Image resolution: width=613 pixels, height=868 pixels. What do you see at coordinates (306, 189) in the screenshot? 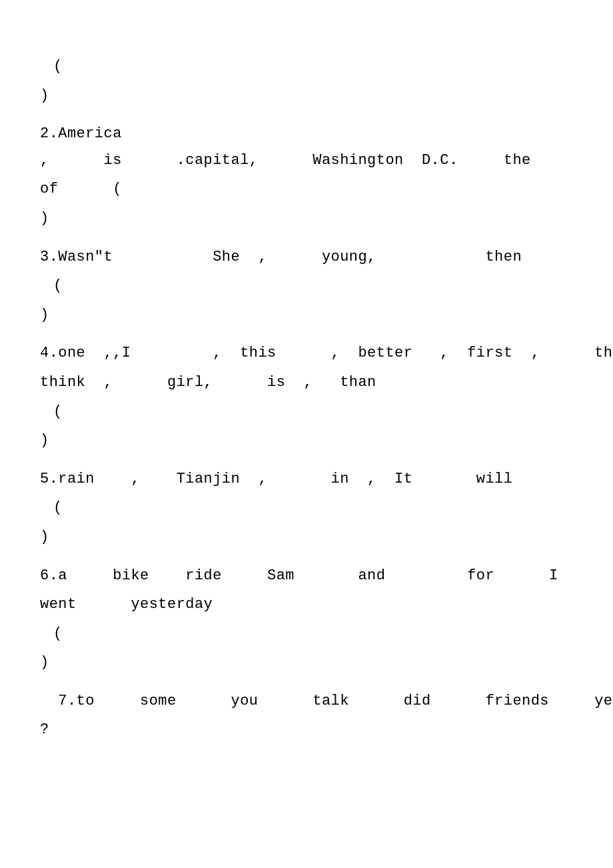
I see `exercise-2-line2: of (` at bounding box center [306, 189].